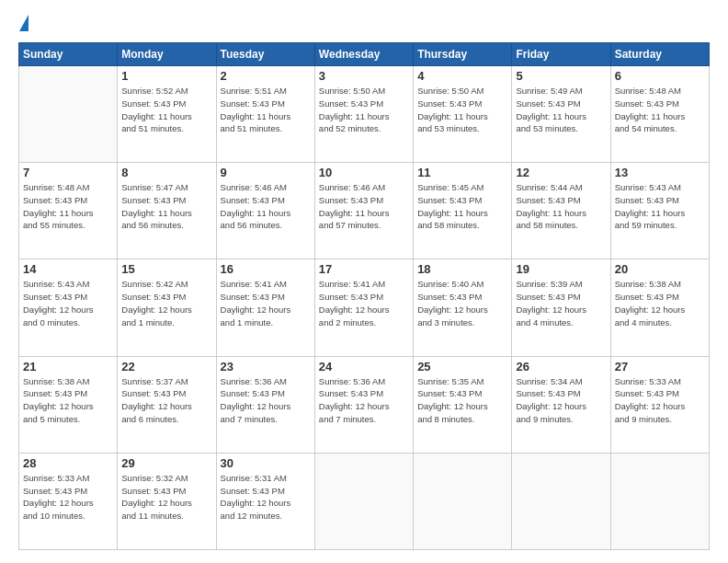  I want to click on day-number: 23, so click(266, 366).